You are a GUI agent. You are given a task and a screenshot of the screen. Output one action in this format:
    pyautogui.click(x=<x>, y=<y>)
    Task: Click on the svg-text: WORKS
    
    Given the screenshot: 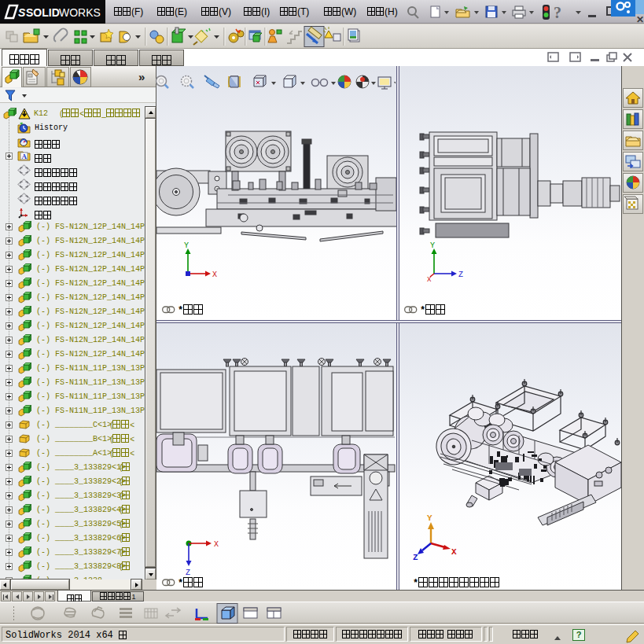 What is the action you would take?
    pyautogui.click(x=80, y=13)
    